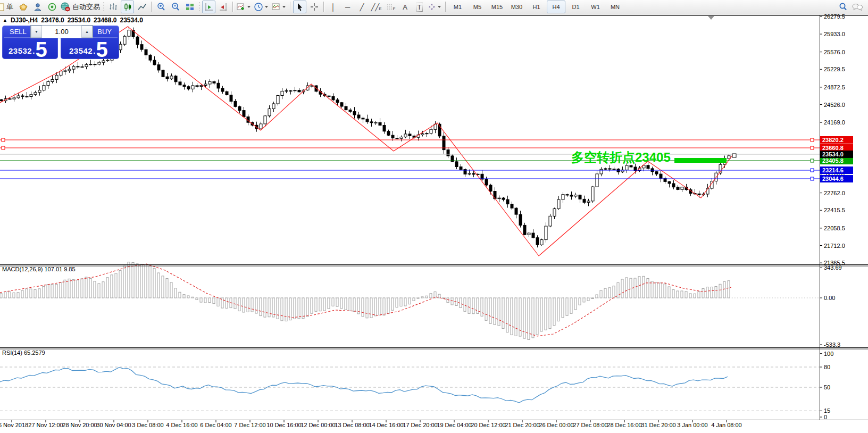 The image size is (868, 433). What do you see at coordinates (596, 7) in the screenshot?
I see `timeframe-W1: W1` at bounding box center [596, 7].